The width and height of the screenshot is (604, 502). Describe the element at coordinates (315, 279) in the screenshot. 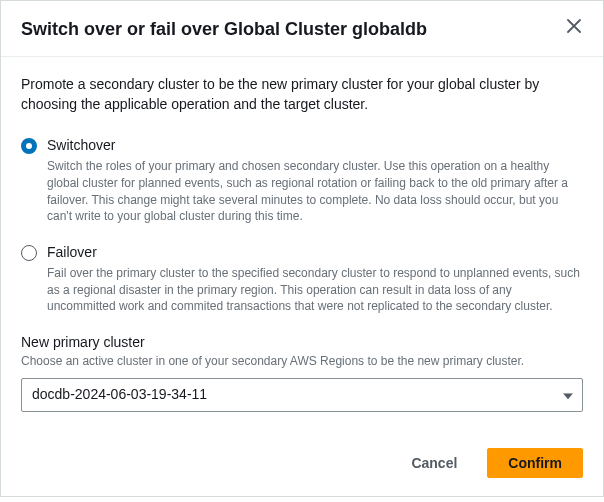

I see `failover-text: Failover Fail over the primary cluster t…` at that location.